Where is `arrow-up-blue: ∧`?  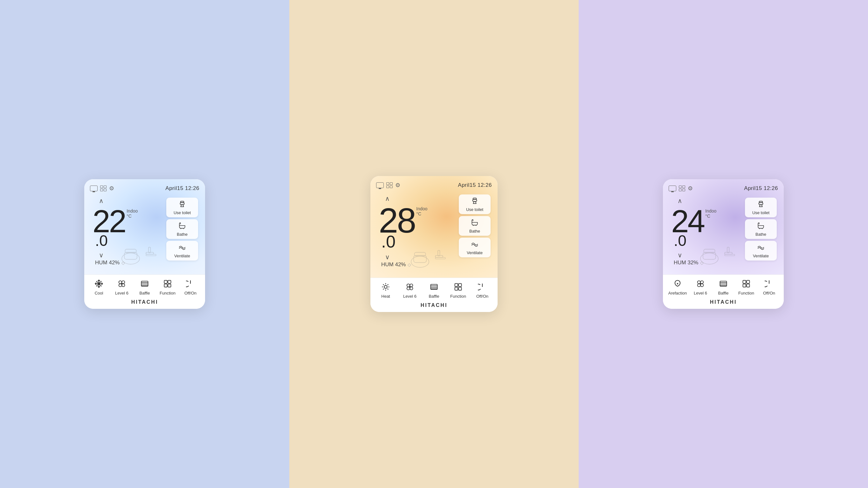 arrow-up-blue: ∧ is located at coordinates (101, 201).